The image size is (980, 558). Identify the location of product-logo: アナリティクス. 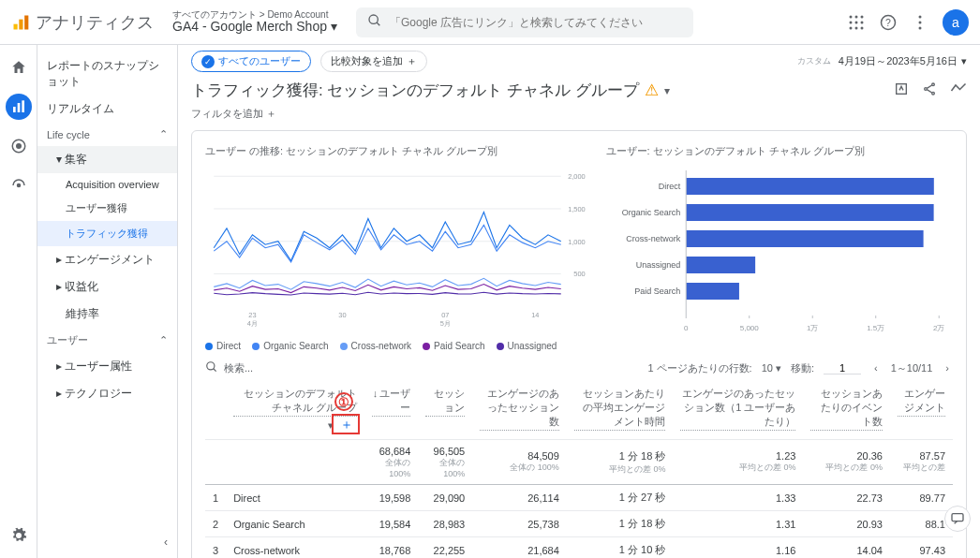
(82, 22).